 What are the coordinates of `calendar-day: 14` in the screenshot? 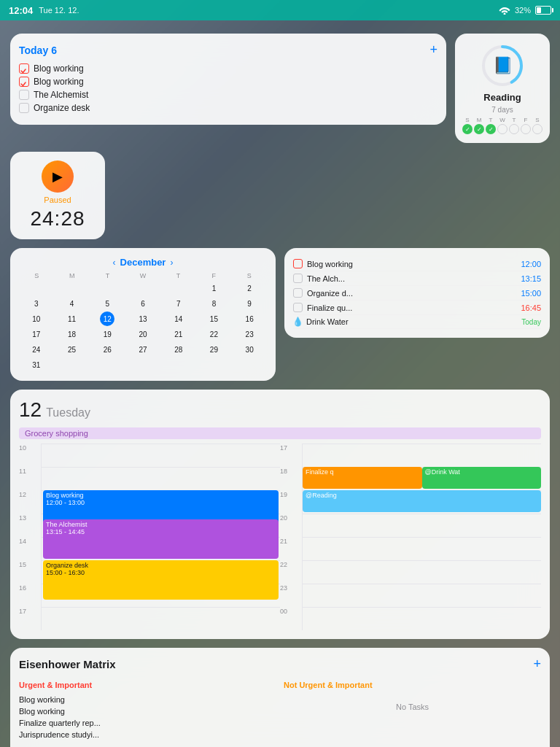 It's located at (179, 319).